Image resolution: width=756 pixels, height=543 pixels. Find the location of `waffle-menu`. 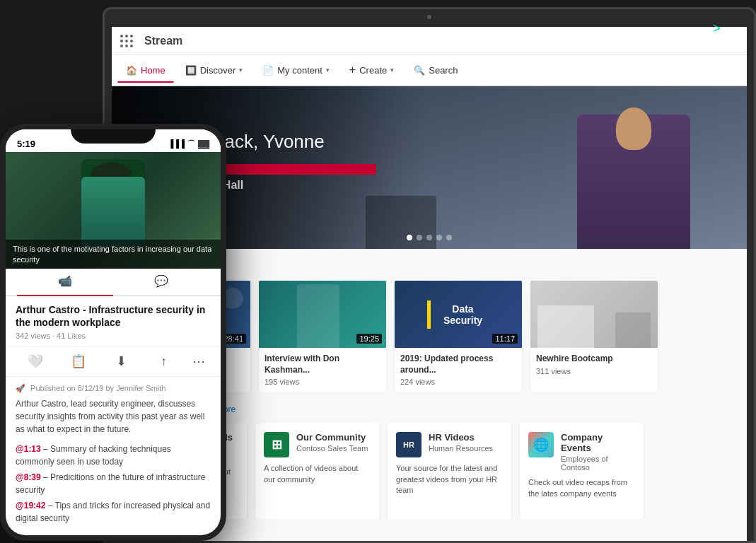

waffle-menu is located at coordinates (127, 41).